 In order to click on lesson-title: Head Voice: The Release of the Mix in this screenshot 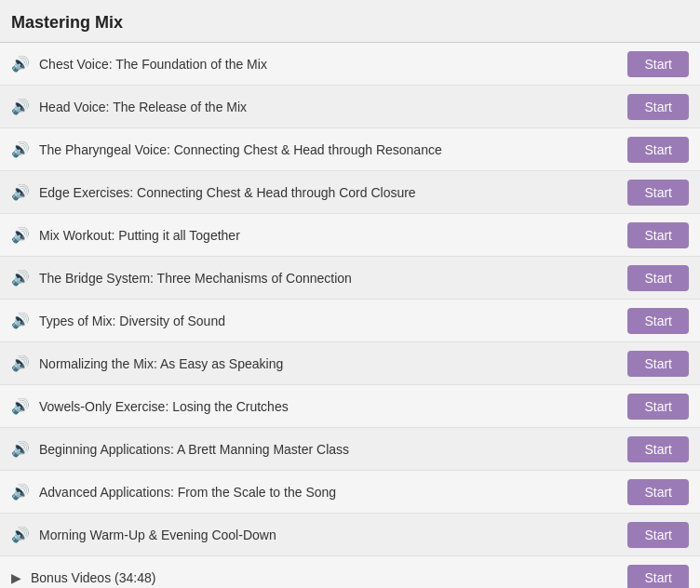, I will do `click(333, 107)`.